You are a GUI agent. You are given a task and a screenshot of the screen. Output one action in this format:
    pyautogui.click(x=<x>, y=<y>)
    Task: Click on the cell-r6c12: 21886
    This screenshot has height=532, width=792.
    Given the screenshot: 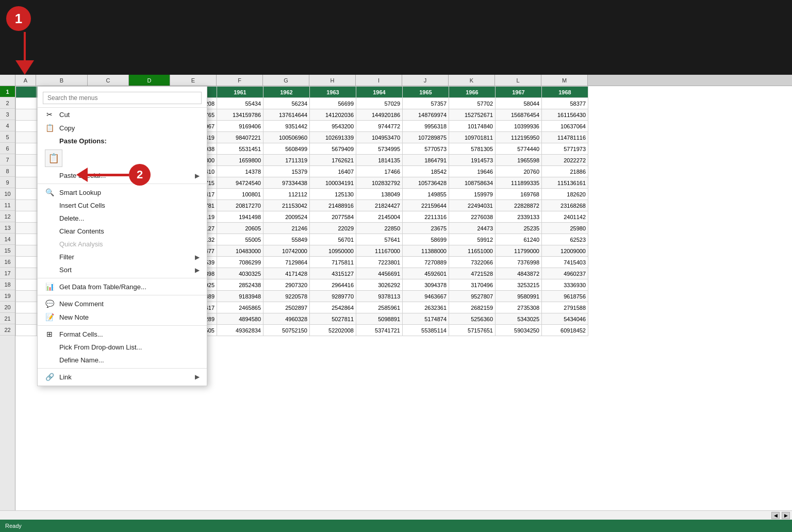 What is the action you would take?
    pyautogui.click(x=565, y=172)
    